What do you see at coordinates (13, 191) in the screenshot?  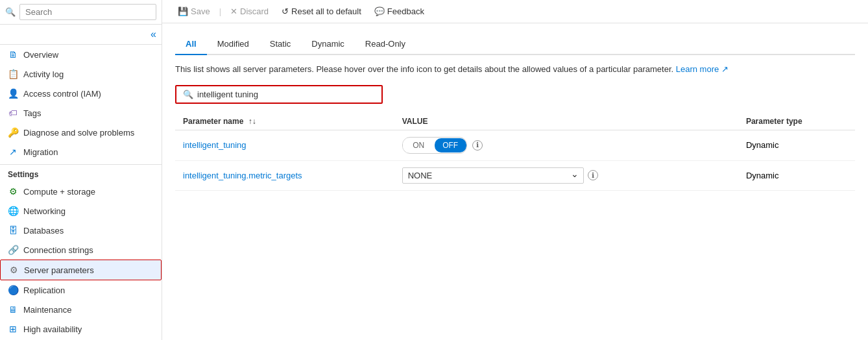 I see `compute-storage-icon: ⚙` at bounding box center [13, 191].